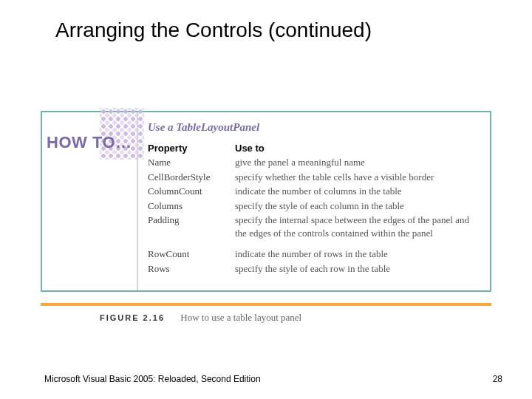 The width and height of the screenshot is (532, 399). Describe the element at coordinates (316, 177) in the screenshot. I see `table-row: CellBorderStyle specify whether the tabl…` at that location.